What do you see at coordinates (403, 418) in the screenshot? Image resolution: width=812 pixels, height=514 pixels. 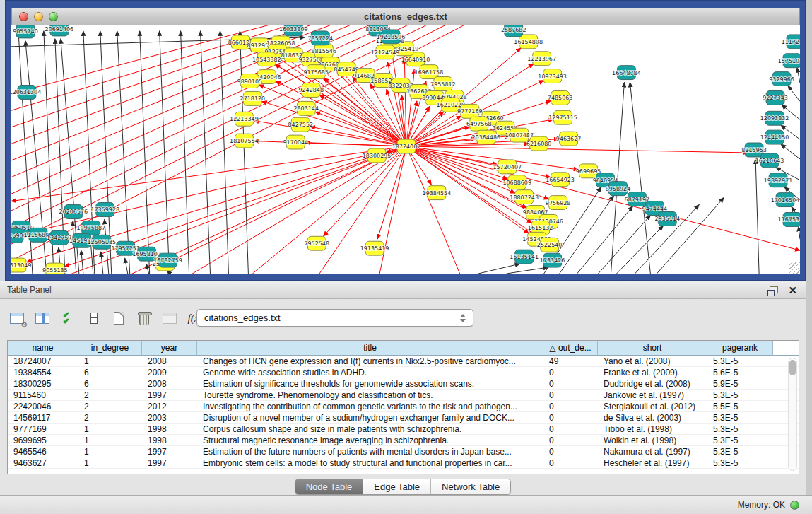 I see `table-row: 1456911722003Disruption of a novel membe…` at bounding box center [403, 418].